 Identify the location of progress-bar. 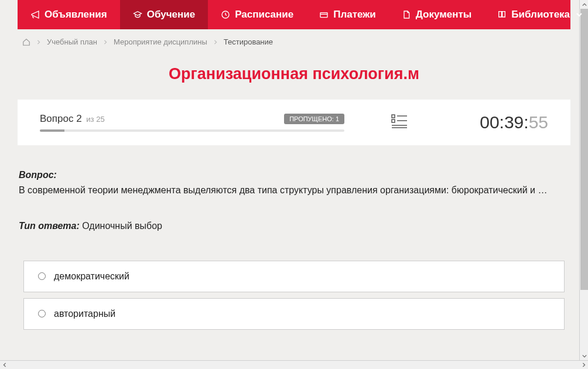
(192, 131).